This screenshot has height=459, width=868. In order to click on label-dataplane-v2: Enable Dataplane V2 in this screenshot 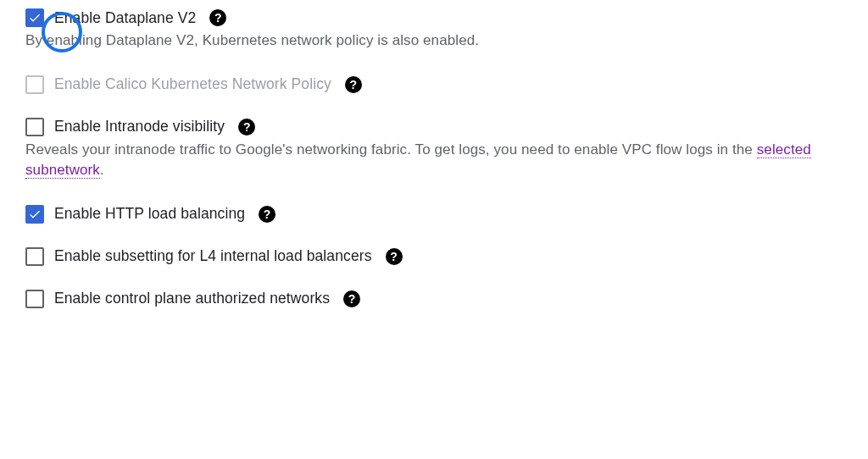, I will do `click(125, 19)`.